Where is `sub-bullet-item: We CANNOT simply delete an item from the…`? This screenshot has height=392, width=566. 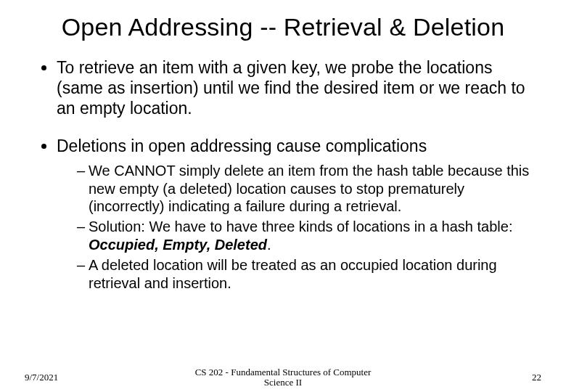 sub-bullet-item: We CANNOT simply delete an item from the… is located at coordinates (303, 189).